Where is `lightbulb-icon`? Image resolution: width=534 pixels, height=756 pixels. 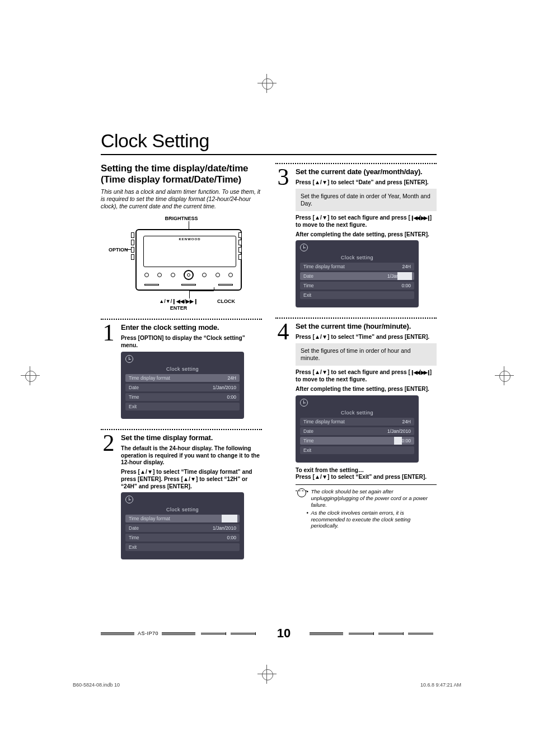 lightbulb-icon is located at coordinates (299, 494).